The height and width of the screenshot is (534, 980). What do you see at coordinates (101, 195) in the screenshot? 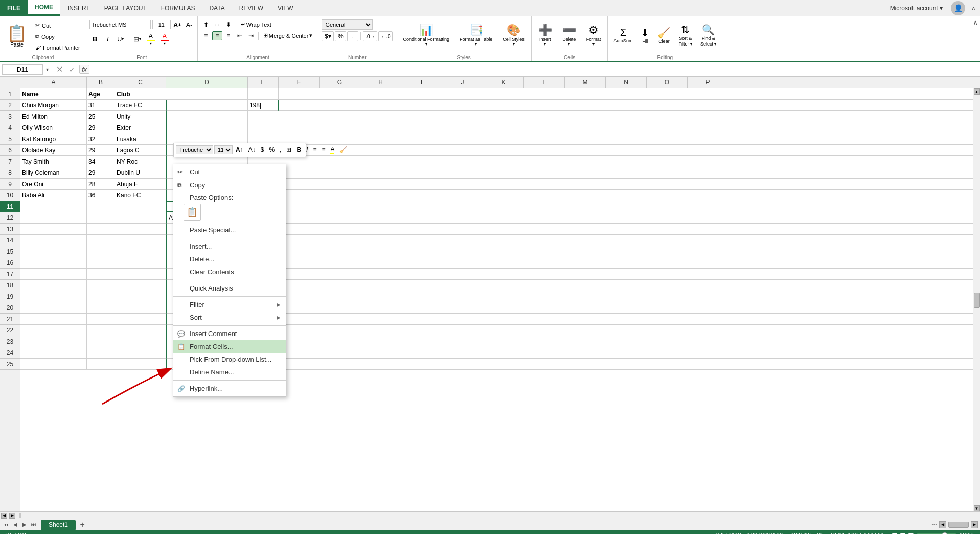
I see `cell-b10: 36` at bounding box center [101, 195].